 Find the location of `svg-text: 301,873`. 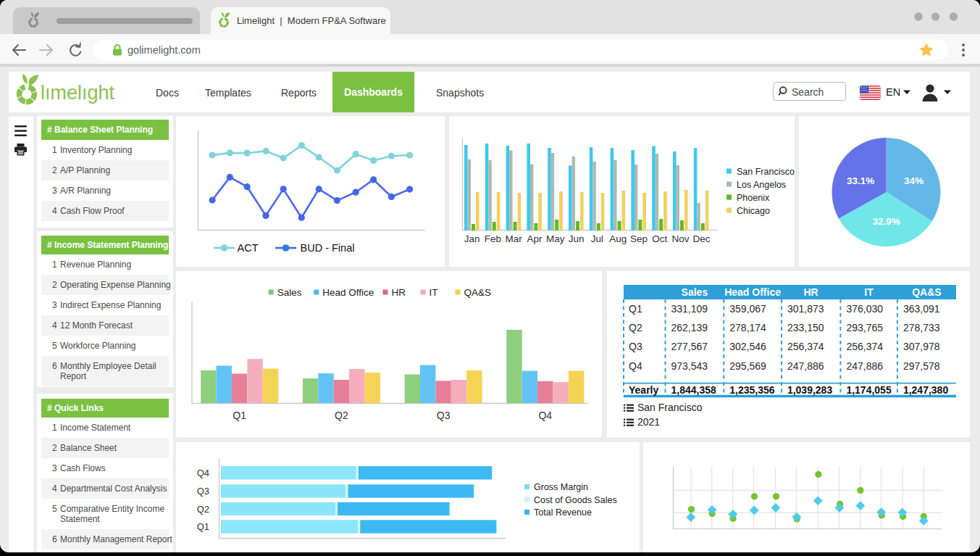

svg-text: 301,873 is located at coordinates (805, 309).